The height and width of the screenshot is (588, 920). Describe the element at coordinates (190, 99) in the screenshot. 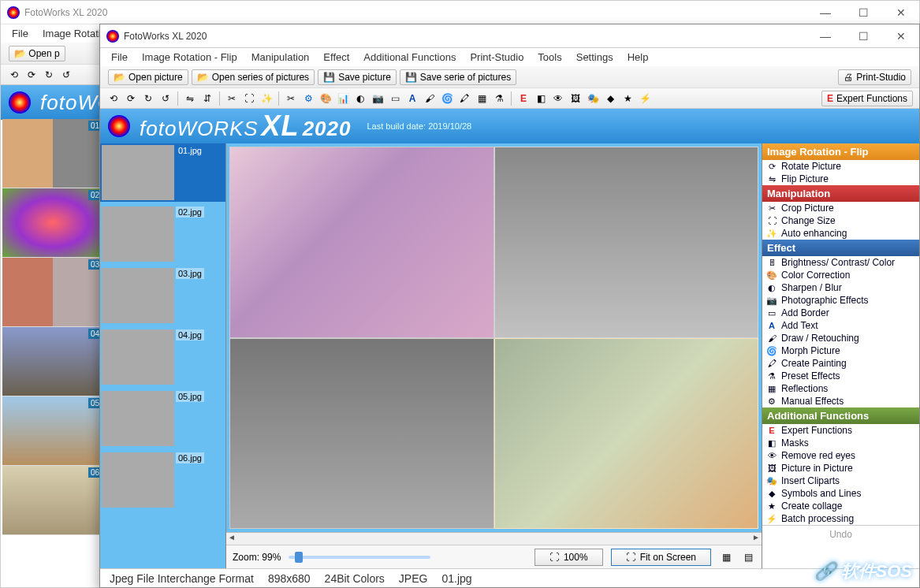

I see `flip-h-icon: ⇋` at that location.